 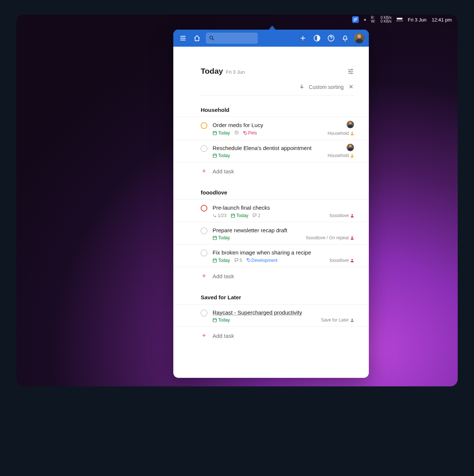 What do you see at coordinates (283, 208) in the screenshot?
I see `task-title: Pre-launch final checks` at bounding box center [283, 208].